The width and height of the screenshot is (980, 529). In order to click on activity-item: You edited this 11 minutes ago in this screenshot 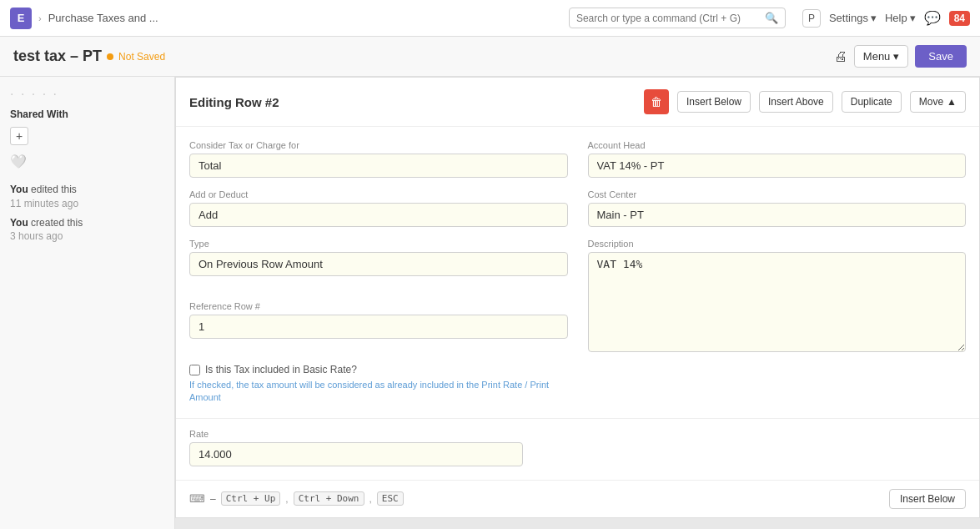, I will do `click(87, 197)`.